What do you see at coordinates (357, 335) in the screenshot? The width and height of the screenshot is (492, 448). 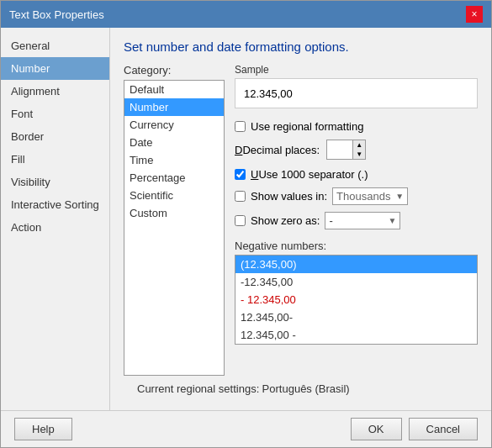 I see `negative-item-5: 12.345,00 -` at bounding box center [357, 335].